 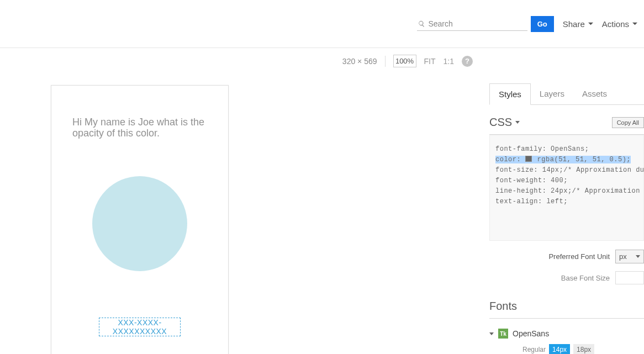 What do you see at coordinates (567, 202) in the screenshot?
I see `css-line: text-align: left;` at bounding box center [567, 202].